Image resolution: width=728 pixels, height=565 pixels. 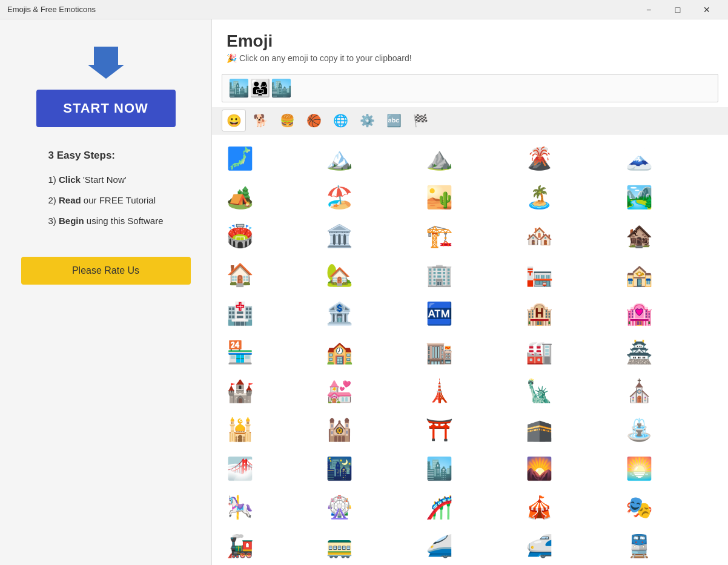 I want to click on step-2: 2) Read our FREE Tutorial, so click(x=105, y=200).